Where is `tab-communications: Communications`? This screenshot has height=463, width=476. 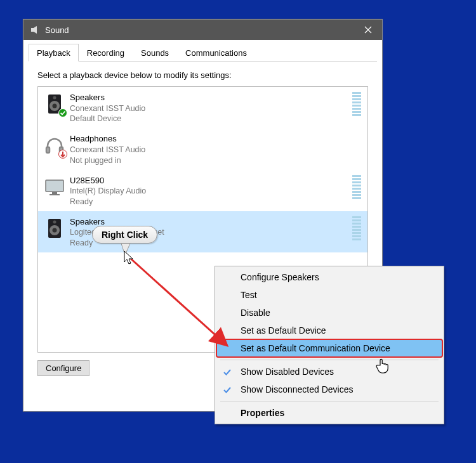 tab-communications: Communications is located at coordinates (216, 52).